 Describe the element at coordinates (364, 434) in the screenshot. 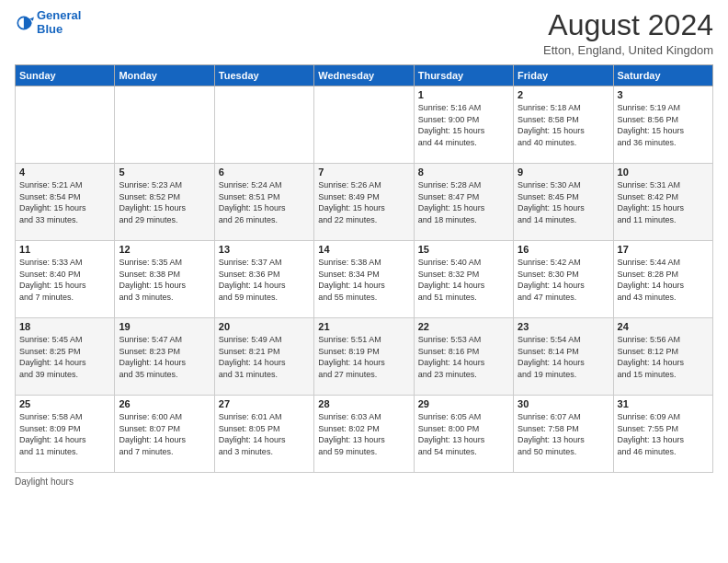

I see `calendar-cell: 28Sunrise: 6:03 AM Sunset: 8:02 PM Dayli…` at that location.